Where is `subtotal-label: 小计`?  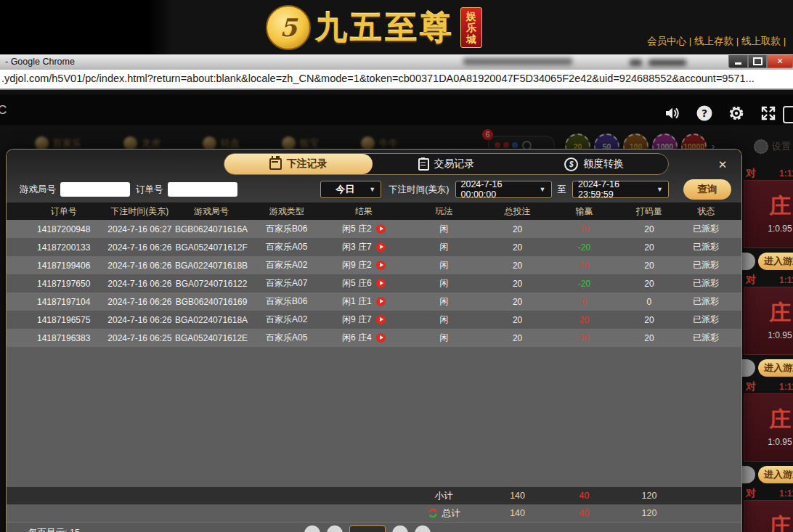
subtotal-label: 小计 is located at coordinates (444, 496).